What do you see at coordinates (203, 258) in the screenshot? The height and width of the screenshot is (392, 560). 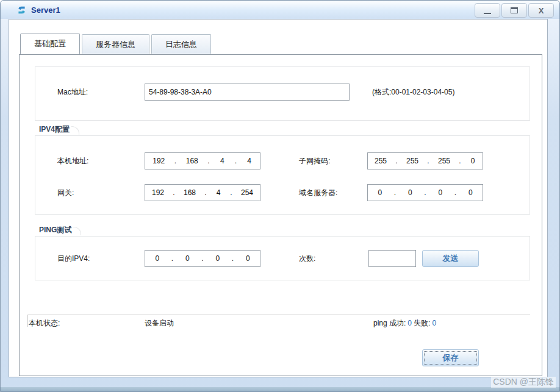 I see `ping-dest-input: 0.0.0.0` at bounding box center [203, 258].